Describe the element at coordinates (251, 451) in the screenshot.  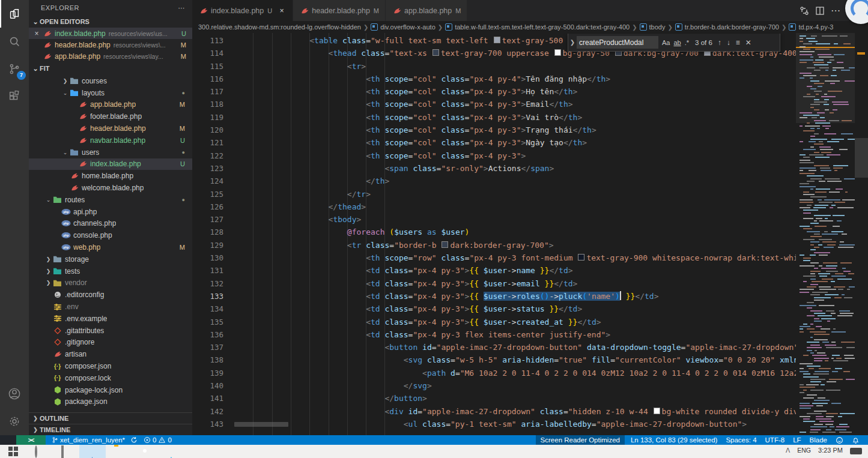
I see `blue-pc-icon` at that location.